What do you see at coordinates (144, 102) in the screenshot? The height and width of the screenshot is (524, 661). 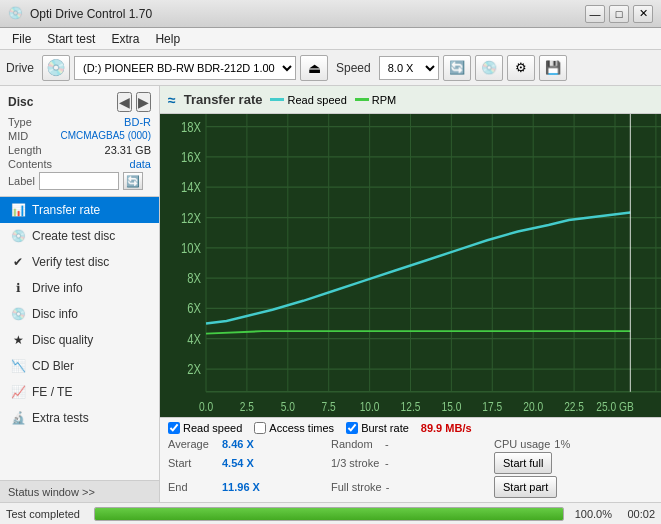 I see `disc-next-button: ▶` at bounding box center [144, 102].